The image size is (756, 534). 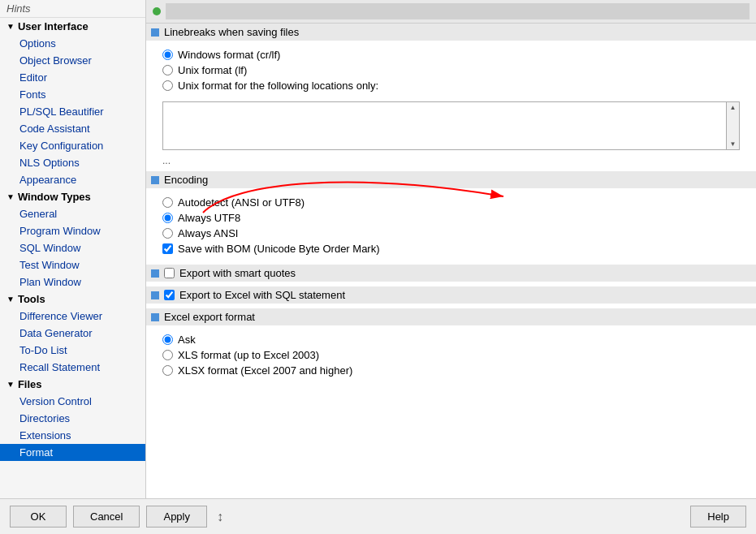 I want to click on sidebar-item-appearance: Appearance, so click(x=73, y=180).